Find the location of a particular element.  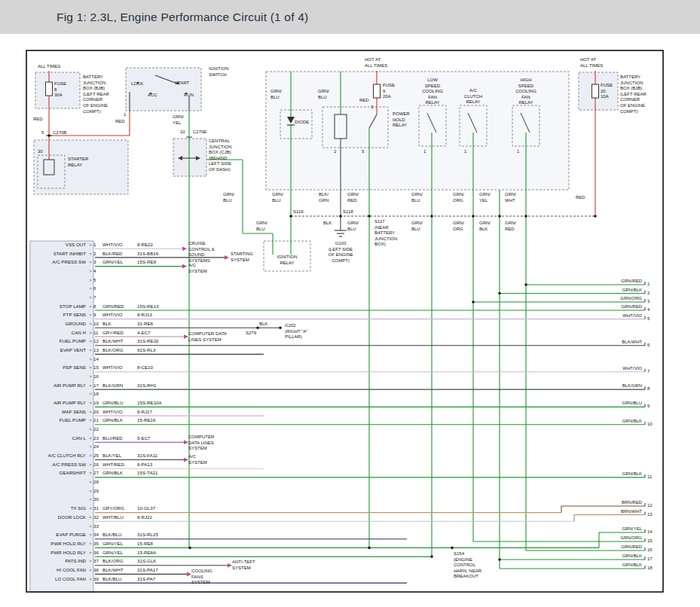

pin-number: 28 is located at coordinates (98, 483).